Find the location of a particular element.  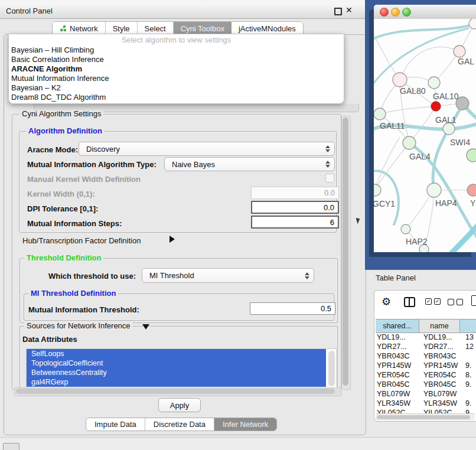

column-header-name: name is located at coordinates (439, 326).